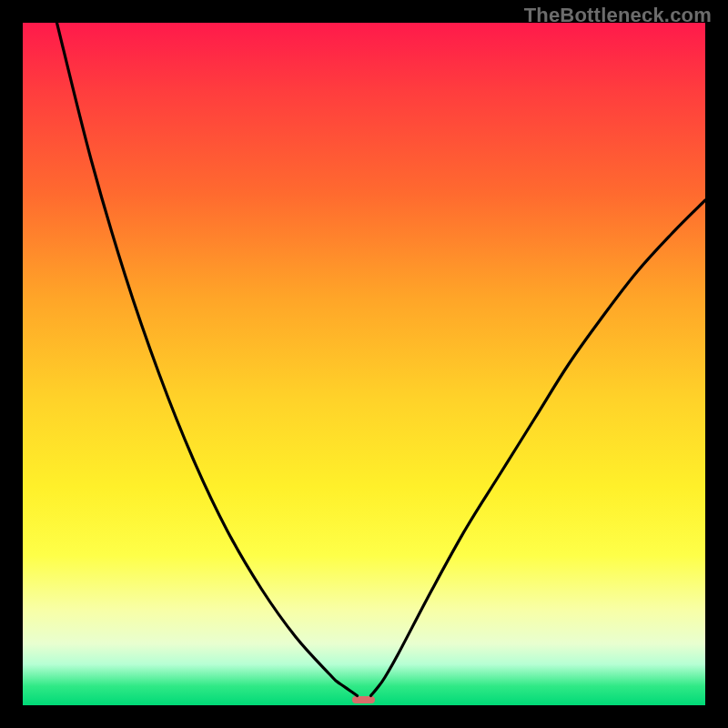 The image size is (728, 728). Describe the element at coordinates (618, 15) in the screenshot. I see `watermark-text: TheBottleneck.com` at that location.